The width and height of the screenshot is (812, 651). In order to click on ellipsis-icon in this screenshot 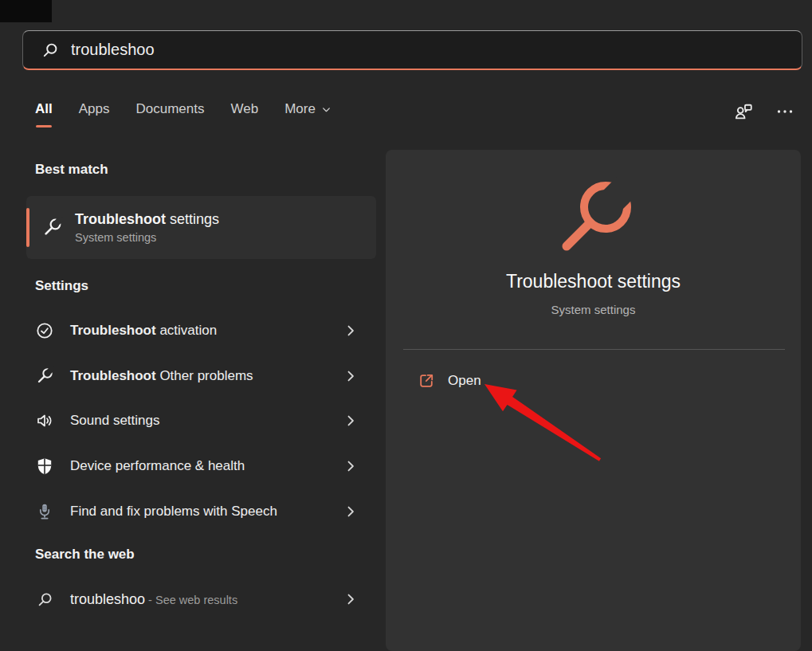, I will do `click(785, 112)`.